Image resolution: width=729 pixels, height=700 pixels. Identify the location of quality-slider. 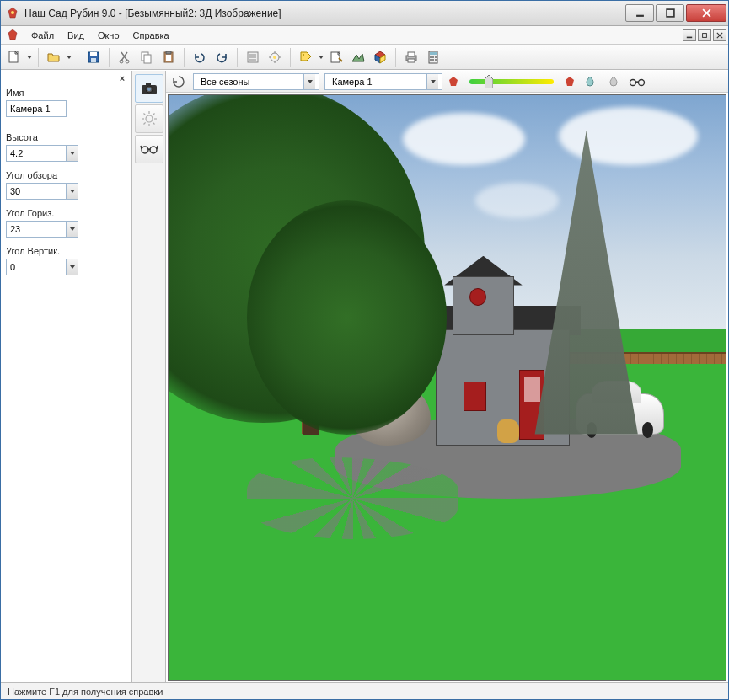
(512, 82).